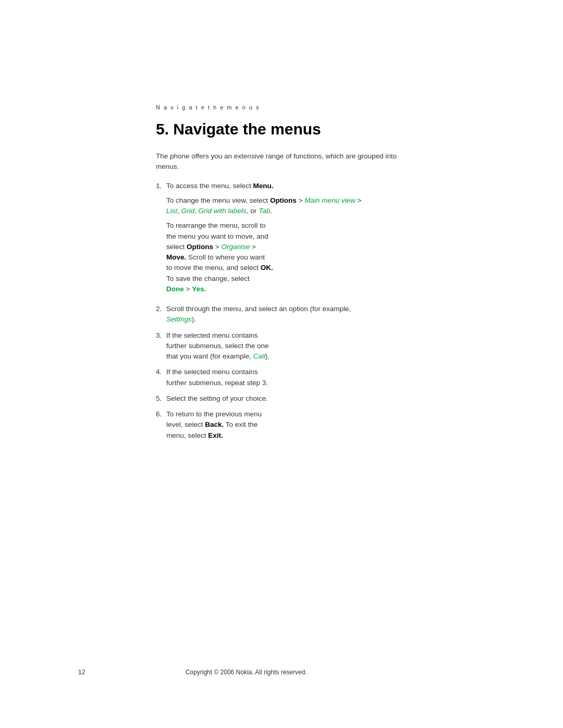 The height and width of the screenshot is (728, 563). I want to click on green-italic-text: Call, so click(260, 356).